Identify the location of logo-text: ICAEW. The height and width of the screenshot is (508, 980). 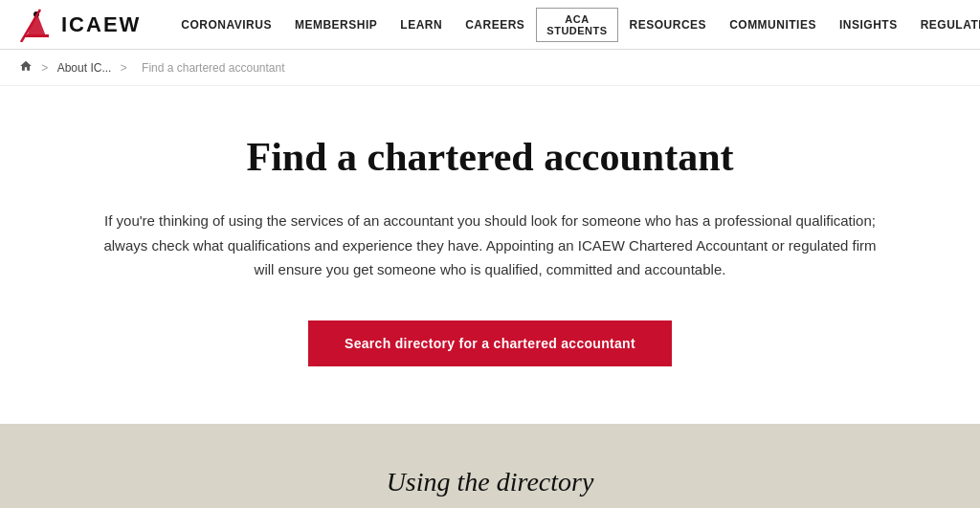
(101, 25).